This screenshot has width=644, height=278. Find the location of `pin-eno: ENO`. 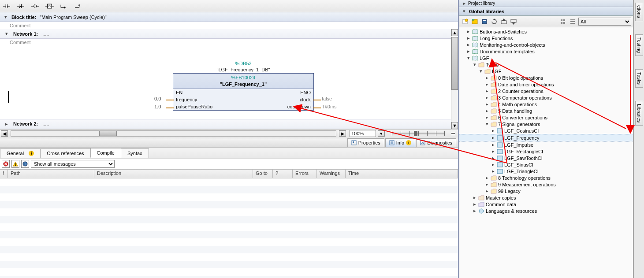

pin-eno: ENO is located at coordinates (305, 93).